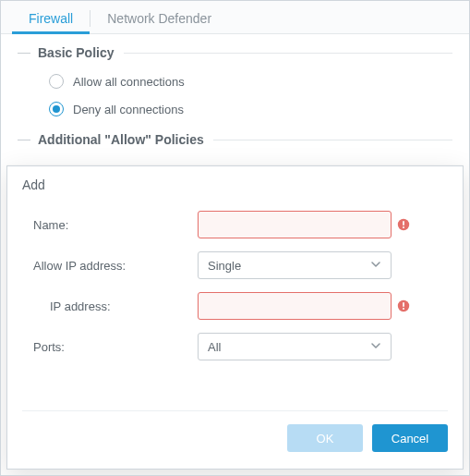 Image resolution: width=470 pixels, height=476 pixels. Describe the element at coordinates (235, 431) in the screenshot. I see `dialog-footer: OK Cancel` at that location.